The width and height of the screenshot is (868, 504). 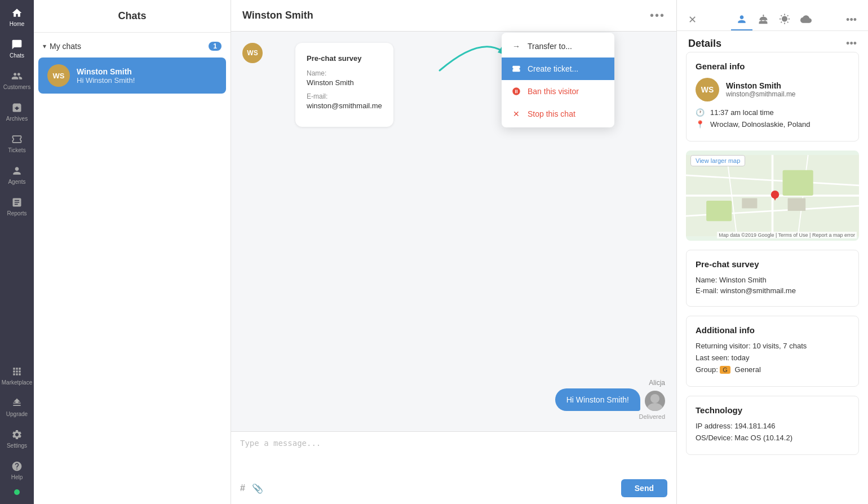 What do you see at coordinates (17, 174) in the screenshot?
I see `sidebar-item-agents: Agents` at bounding box center [17, 174].